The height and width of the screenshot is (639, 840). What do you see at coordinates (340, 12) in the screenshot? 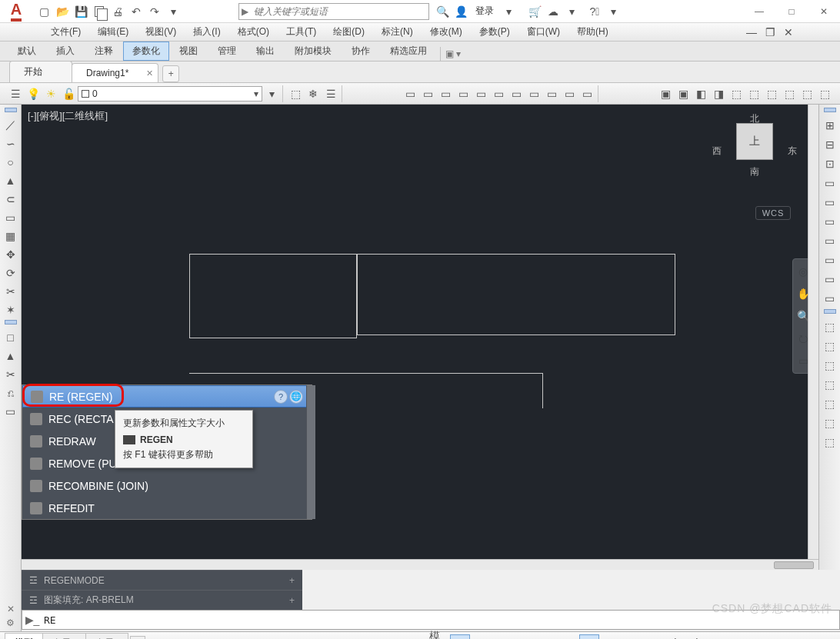
I see `search-input` at bounding box center [340, 12].